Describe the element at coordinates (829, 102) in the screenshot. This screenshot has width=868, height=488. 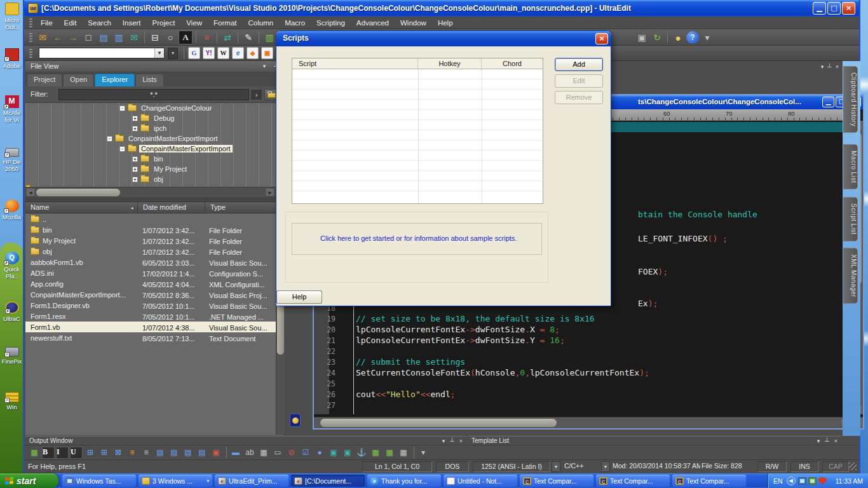
I see `editor-minimize-button: ▁` at that location.